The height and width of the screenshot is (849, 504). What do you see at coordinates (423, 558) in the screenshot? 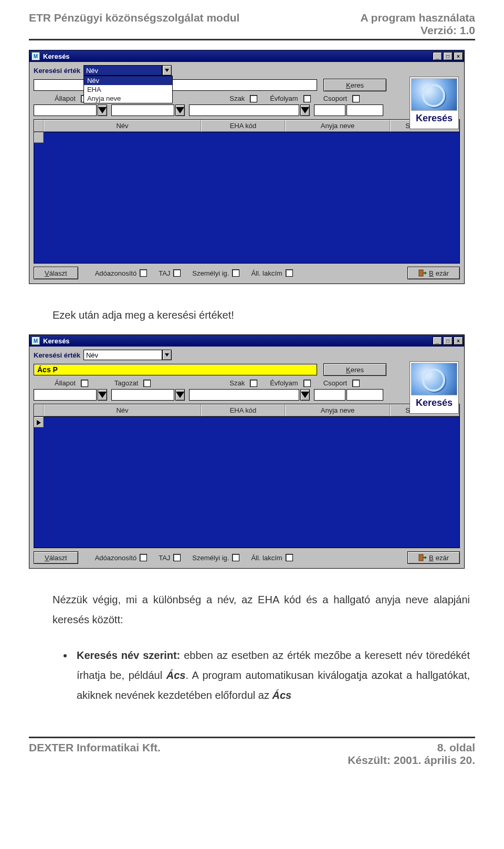
I see `door-exit-icon` at bounding box center [423, 558].